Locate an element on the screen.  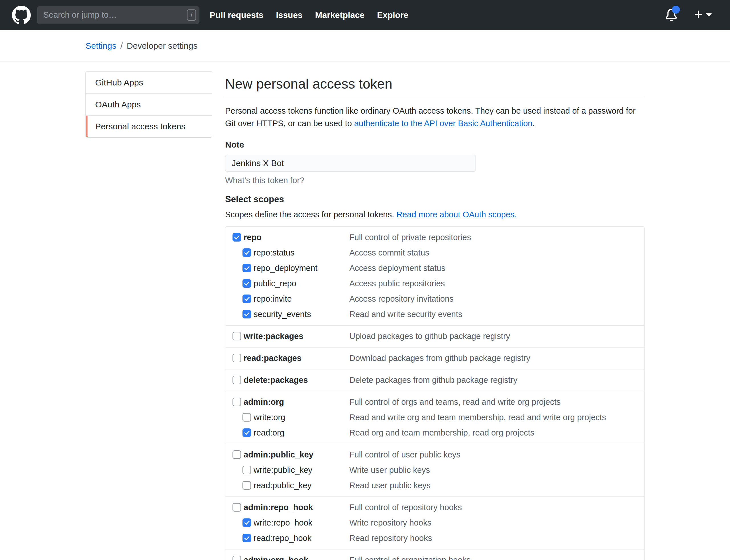
checkbox-write-packages is located at coordinates (237, 336).